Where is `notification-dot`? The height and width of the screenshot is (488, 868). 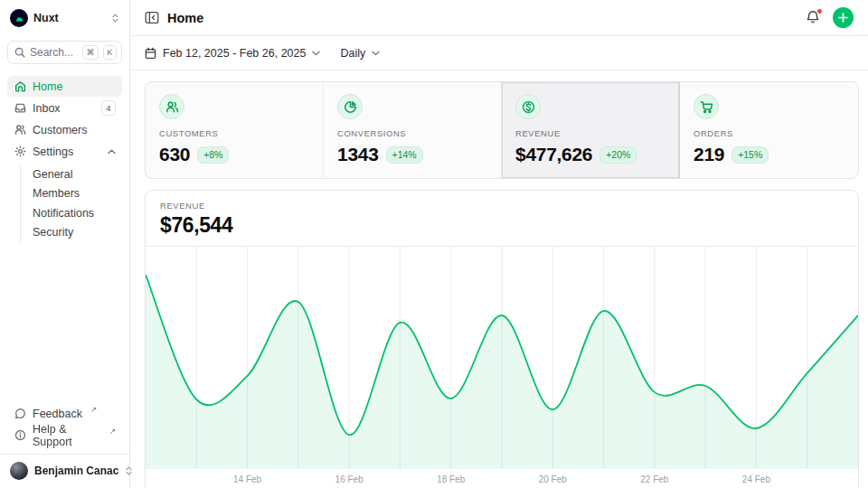 notification-dot is located at coordinates (819, 11).